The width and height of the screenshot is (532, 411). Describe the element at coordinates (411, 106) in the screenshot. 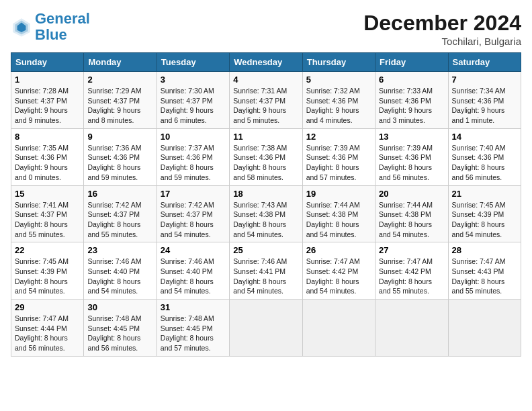

I see `day-info: Sunrise: 7:33 AM Sunset: 4:36 PM Dayligh…` at that location.